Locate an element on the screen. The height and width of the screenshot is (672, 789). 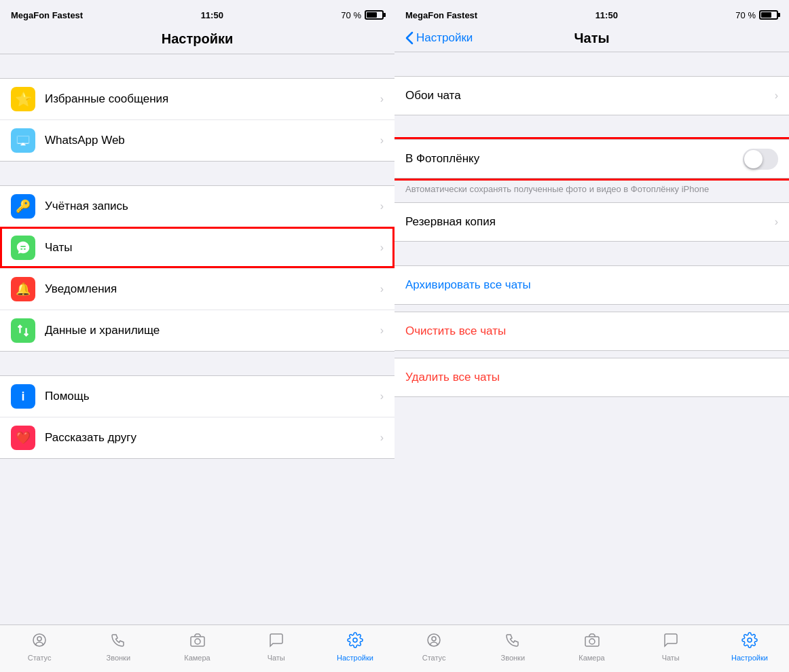
tab-settings-label-right: Настройки is located at coordinates (750, 658).